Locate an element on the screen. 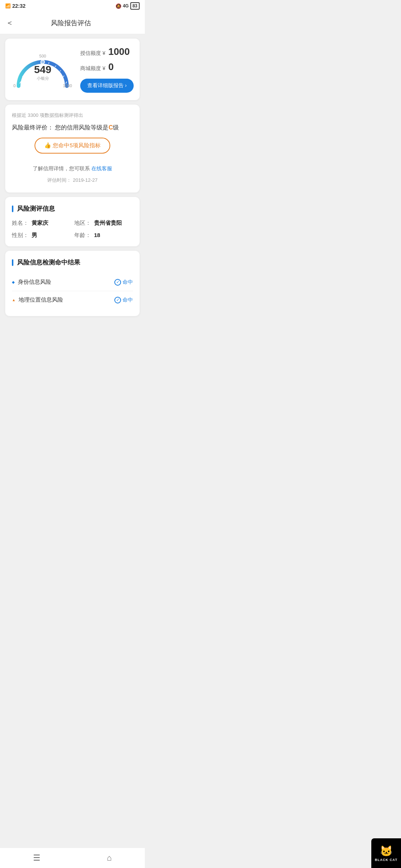 Image resolution: width=401 pixels, height=868 pixels. hit-status-identity: 命中 is located at coordinates (128, 282).